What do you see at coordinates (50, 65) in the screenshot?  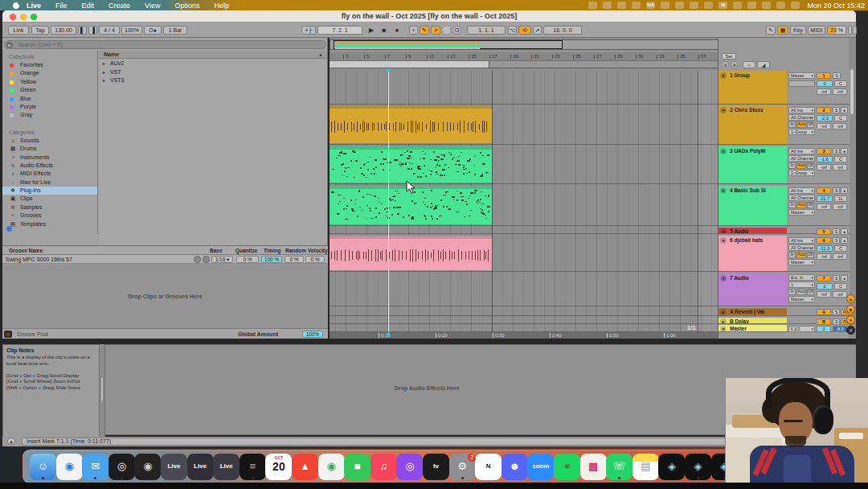 I see `collection-favorites: Favorites` at bounding box center [50, 65].